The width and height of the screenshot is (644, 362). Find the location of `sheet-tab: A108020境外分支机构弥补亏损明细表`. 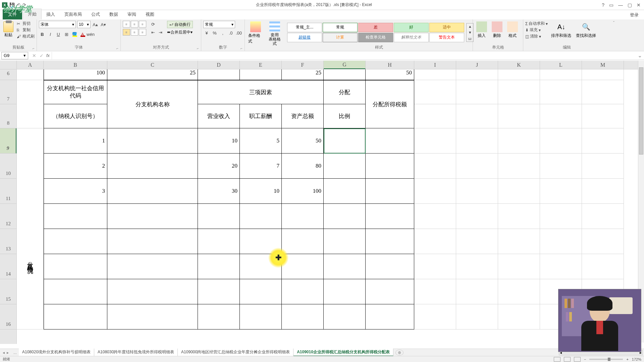

sheet-tab: A108020境外分支机构弥补亏损明细表 is located at coordinates (56, 353).